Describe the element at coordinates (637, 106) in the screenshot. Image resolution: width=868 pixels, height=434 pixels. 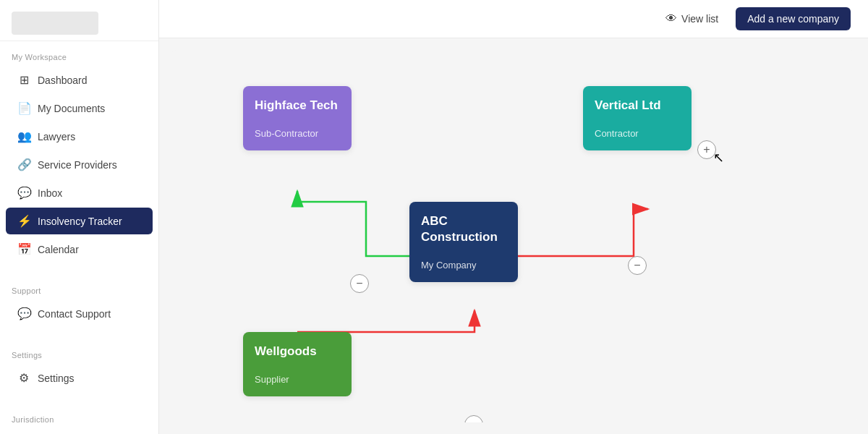
I see `node-vertical-title: Vertical Ltd` at that location.